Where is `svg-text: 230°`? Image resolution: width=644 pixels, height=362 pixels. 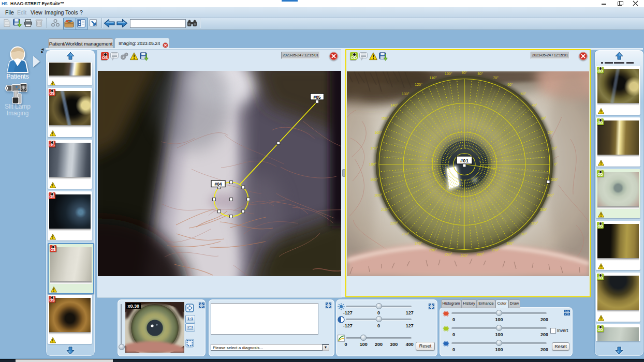
svg-text: 230° is located at coordinates (406, 234).